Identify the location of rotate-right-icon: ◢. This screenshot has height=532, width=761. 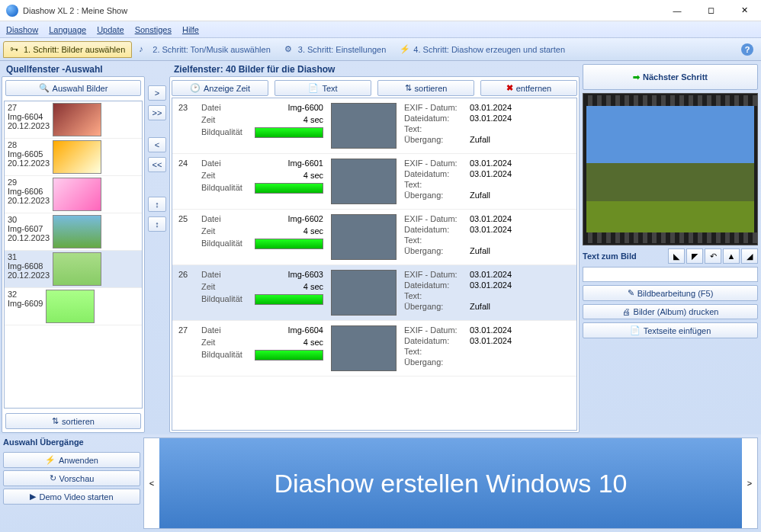
(750, 256).